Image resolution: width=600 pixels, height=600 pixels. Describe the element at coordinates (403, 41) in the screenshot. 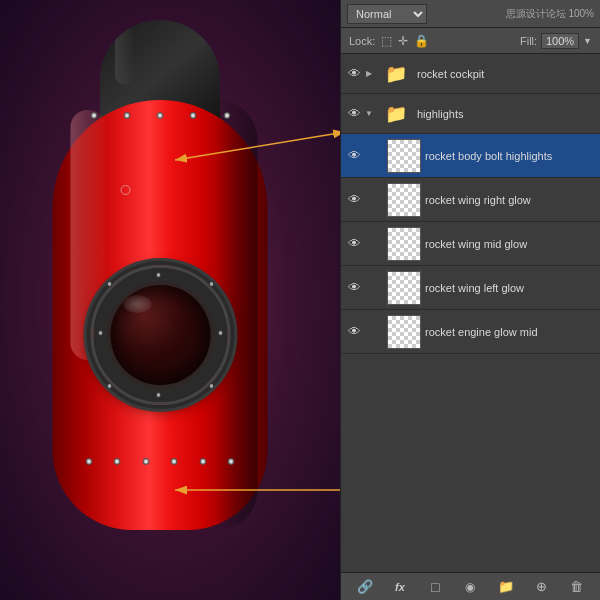

I see `lock-move-icon: ✛` at that location.